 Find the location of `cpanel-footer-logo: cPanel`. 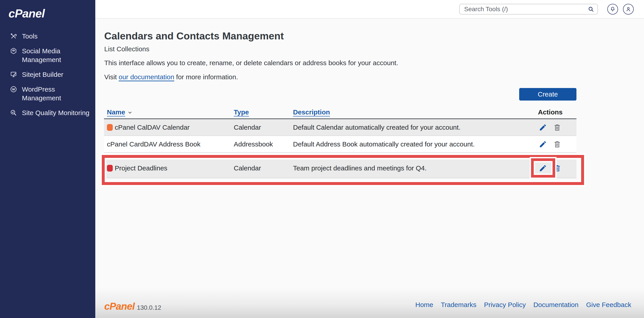

cpanel-footer-logo: cPanel is located at coordinates (120, 306).